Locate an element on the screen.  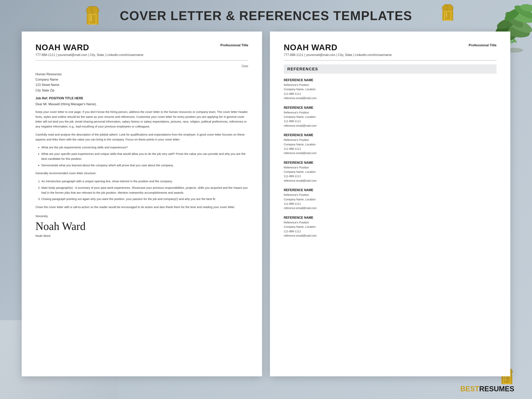
brand: BEST RESUMES is located at coordinates (487, 389).